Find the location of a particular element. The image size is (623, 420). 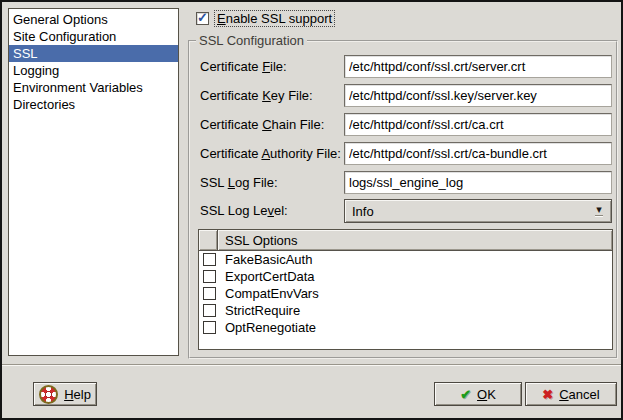

divider is located at coordinates (312, 365).